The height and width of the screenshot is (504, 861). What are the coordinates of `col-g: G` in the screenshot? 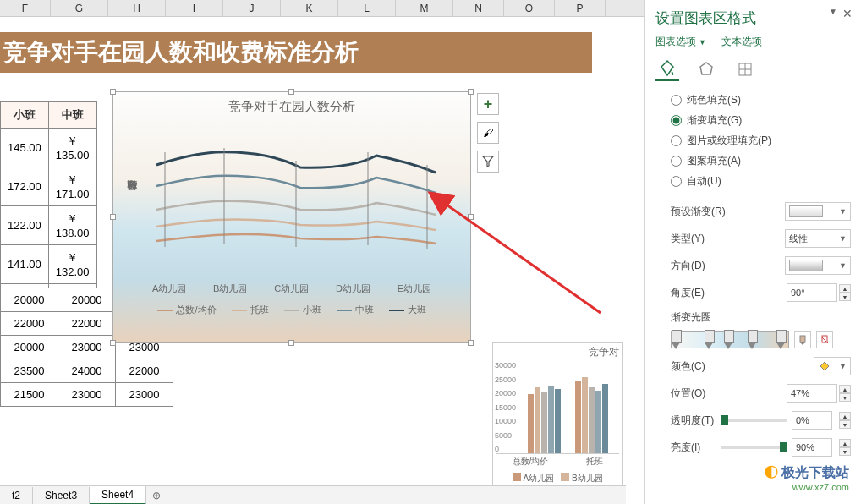 It's located at (80, 8).